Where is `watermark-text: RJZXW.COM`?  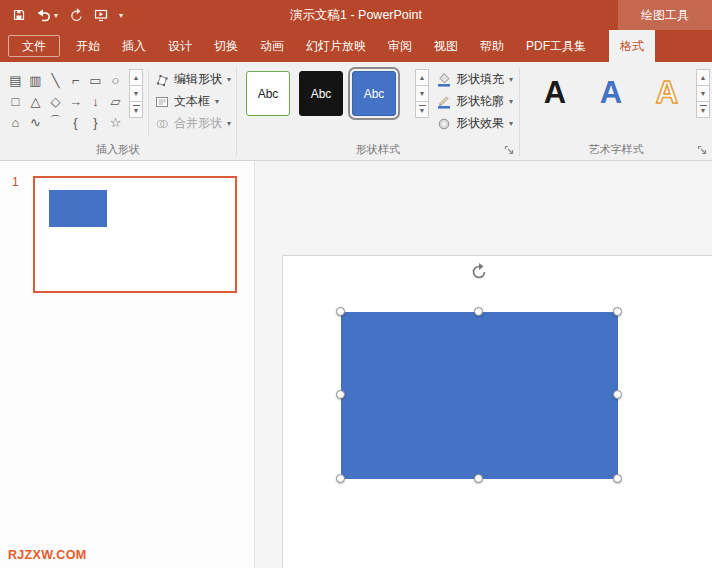 watermark-text: RJZXW.COM is located at coordinates (47, 555).